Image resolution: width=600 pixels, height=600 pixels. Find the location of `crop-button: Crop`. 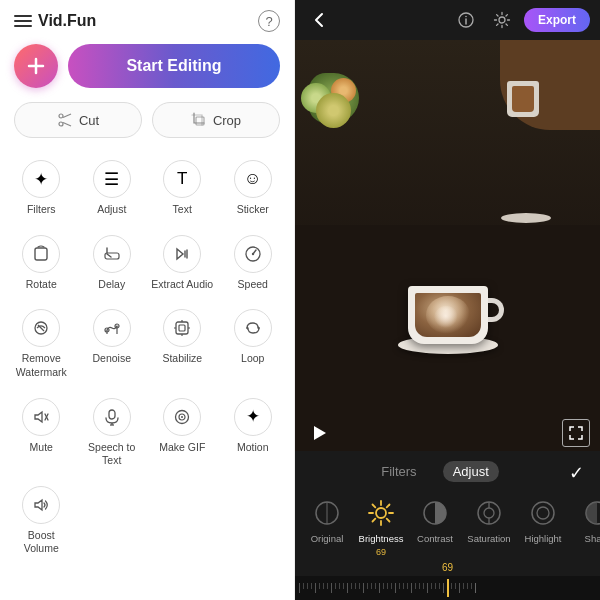

crop-button: Crop is located at coordinates (216, 120).